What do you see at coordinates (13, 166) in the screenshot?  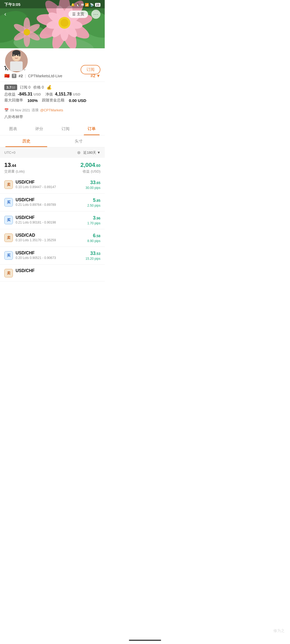 I see `volume-decimal: .44` at bounding box center [13, 166].